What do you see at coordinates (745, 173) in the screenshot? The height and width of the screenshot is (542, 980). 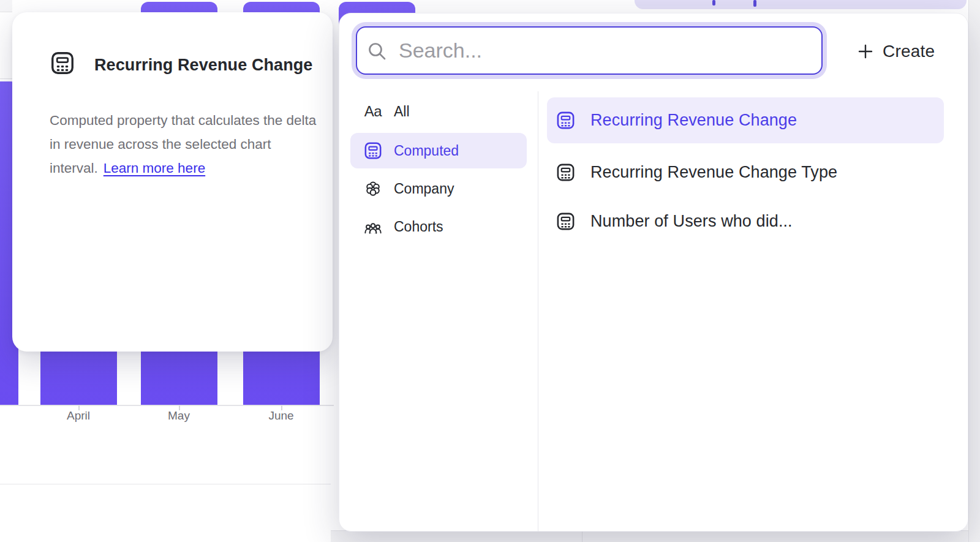 I see `result-row-recurring-revenue-change-type: Recurring Revenue Change Type` at bounding box center [745, 173].